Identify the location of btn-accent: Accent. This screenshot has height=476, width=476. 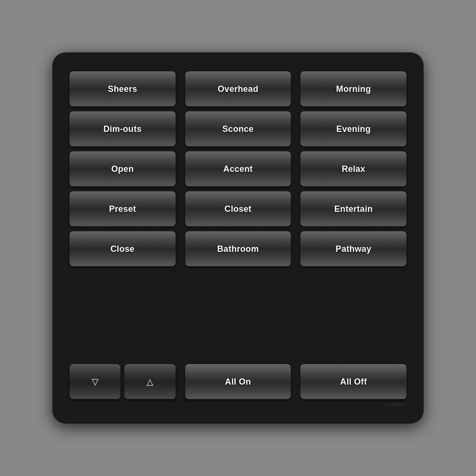
(238, 169).